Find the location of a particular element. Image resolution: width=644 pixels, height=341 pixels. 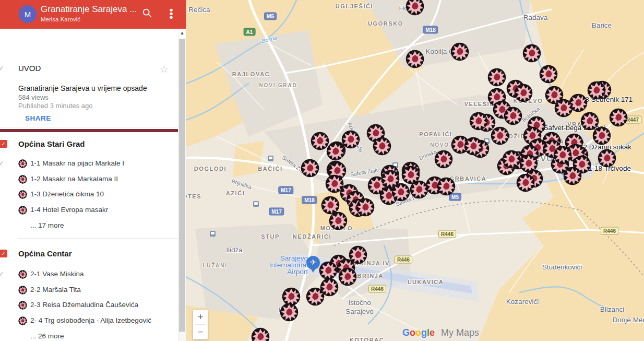

list-item-label: 2-1 Vase Miskina is located at coordinates (57, 274).